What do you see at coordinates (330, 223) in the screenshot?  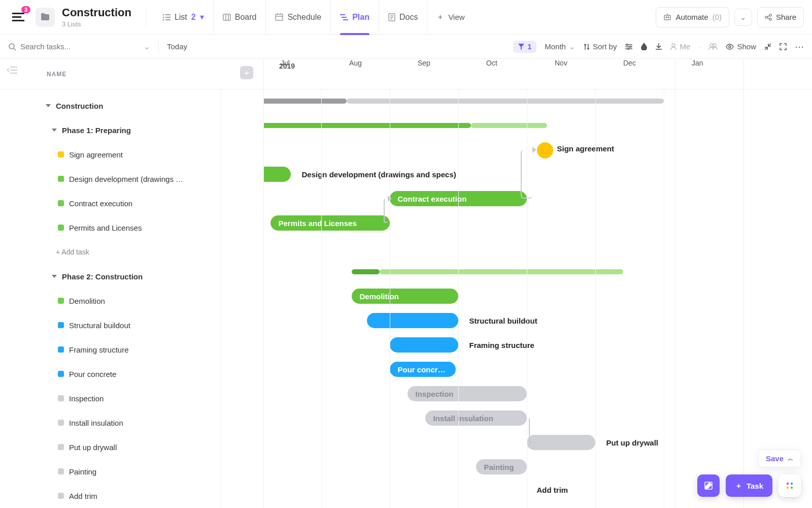 I see `task-bar: Permits and Licenses` at bounding box center [330, 223].